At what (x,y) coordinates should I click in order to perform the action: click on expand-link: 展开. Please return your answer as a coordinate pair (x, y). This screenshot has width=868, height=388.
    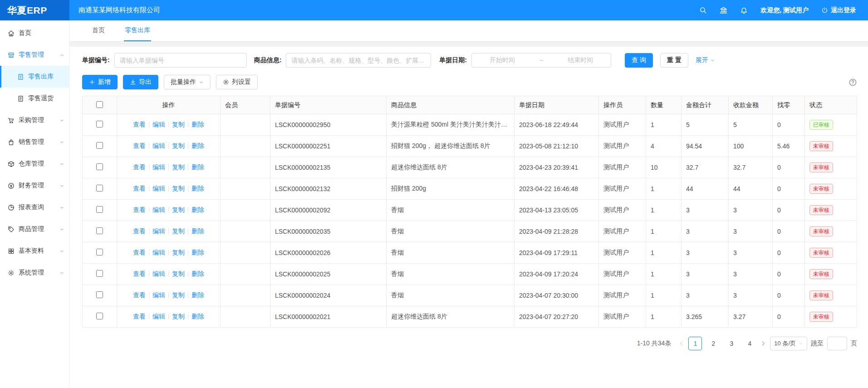
    Looking at the image, I should click on (705, 60).